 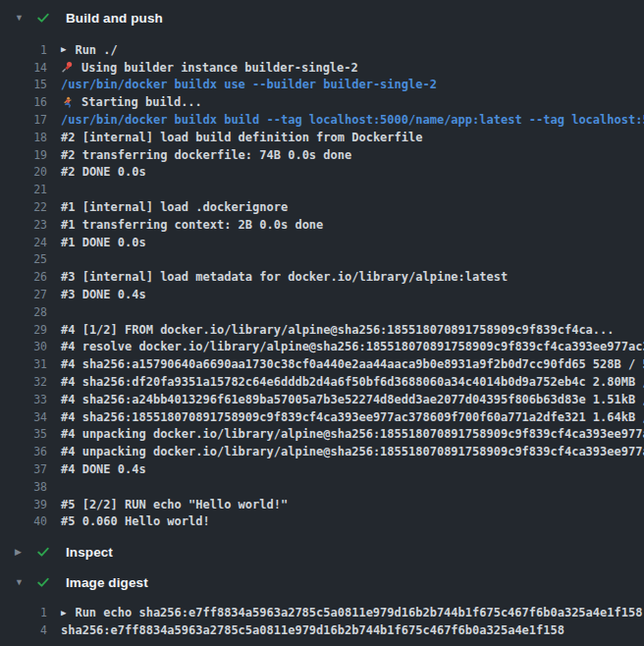 What do you see at coordinates (322, 382) in the screenshot?
I see `log-line: 32#4 sha256:df20fa9351a15782c64e6dddb2d4…` at bounding box center [322, 382].